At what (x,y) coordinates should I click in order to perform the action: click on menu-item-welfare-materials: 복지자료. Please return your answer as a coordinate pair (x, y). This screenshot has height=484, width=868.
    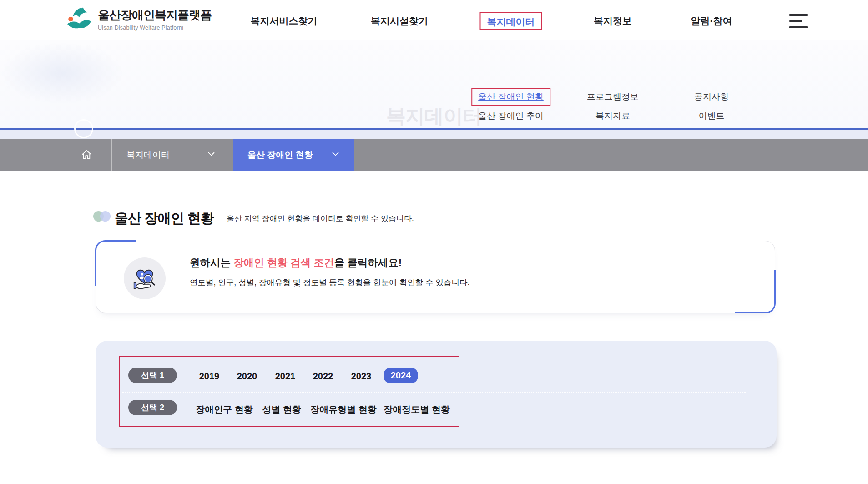
    Looking at the image, I should click on (613, 116).